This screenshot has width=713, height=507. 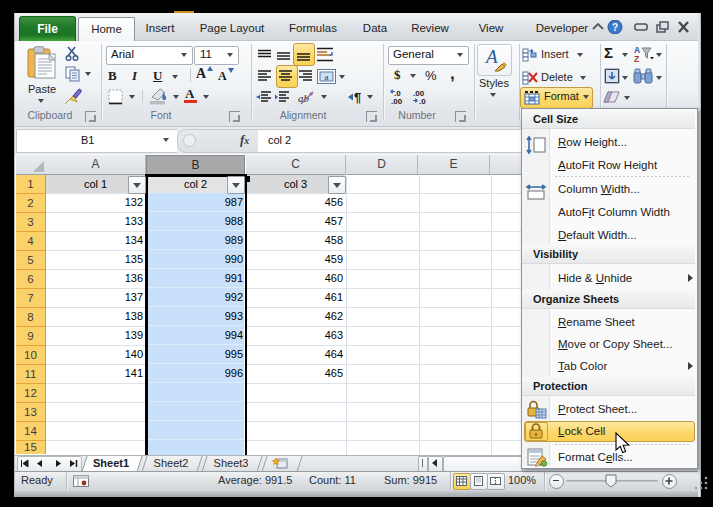 What do you see at coordinates (422, 101) in the screenshot?
I see `svg-text: .0` at bounding box center [422, 101].